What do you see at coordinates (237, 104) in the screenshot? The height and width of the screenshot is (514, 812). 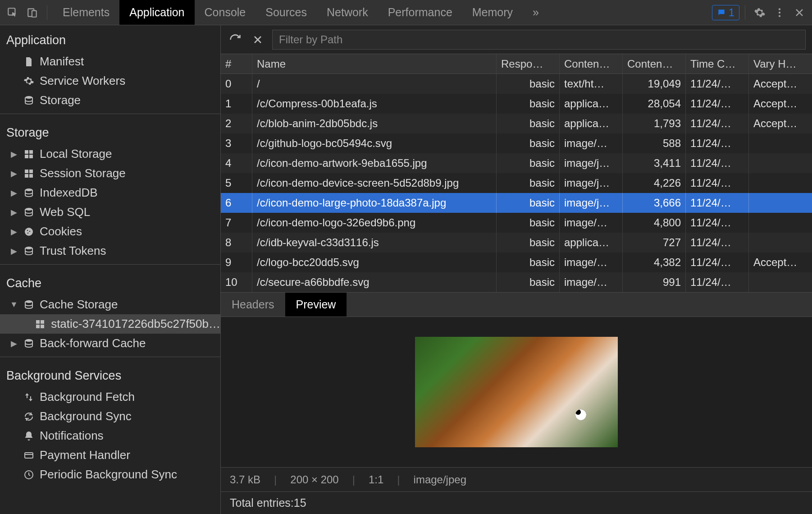 I see `cell-index: 1` at bounding box center [237, 104].